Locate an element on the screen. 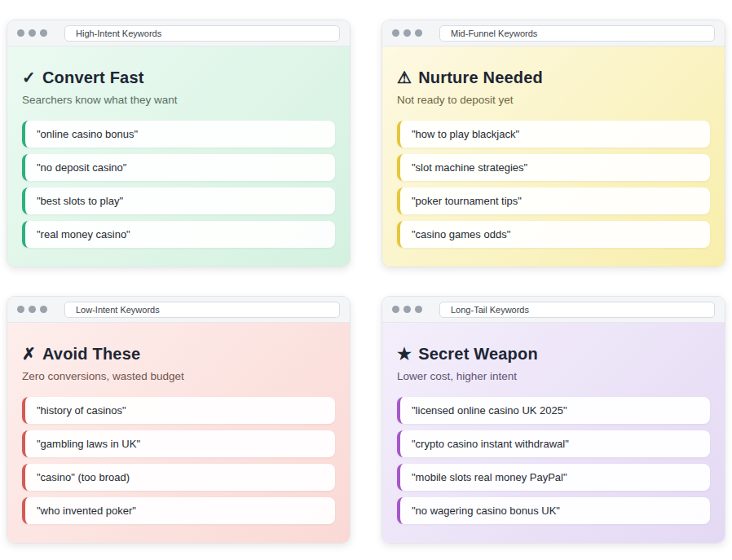  keyword-item: "who invented poker" is located at coordinates (179, 510).